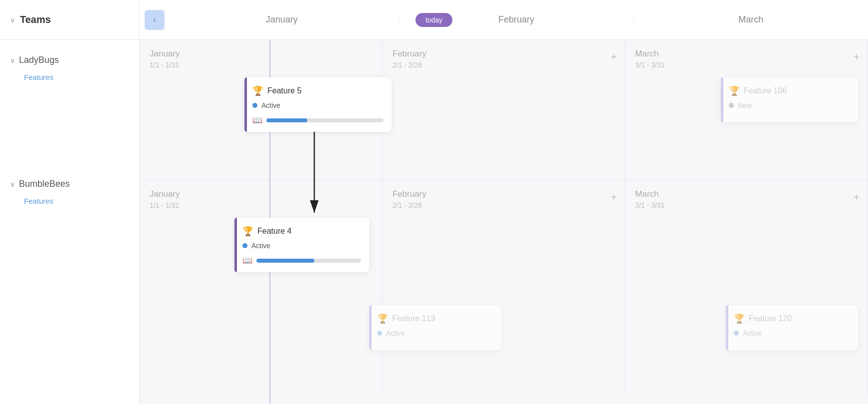 This screenshot has height=404, width=868. I want to click on feature4-status-dot, so click(245, 246).